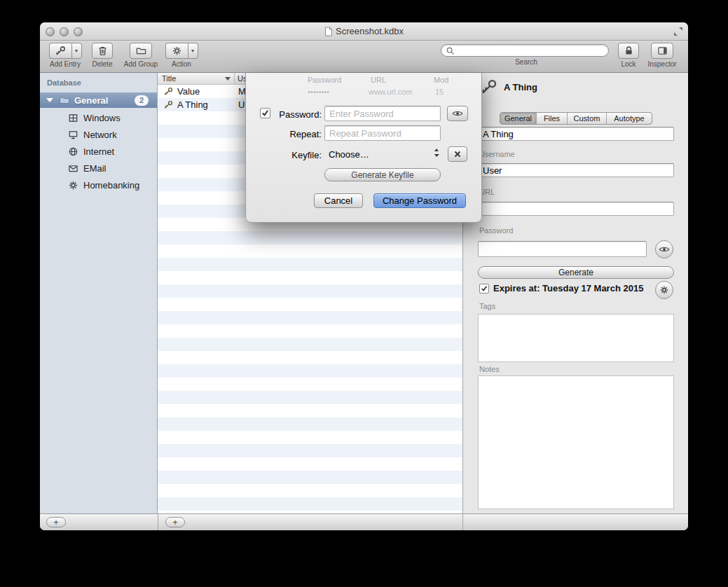 Image resolution: width=728 pixels, height=587 pixels. Describe the element at coordinates (576, 443) in the screenshot. I see `notes-input` at that location.